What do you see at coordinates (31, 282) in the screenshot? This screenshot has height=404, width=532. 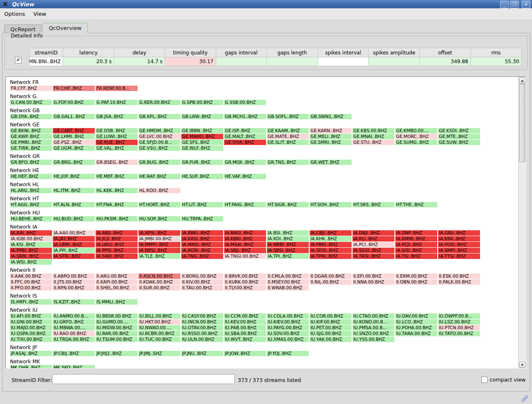 I see `stream-cell: II.FFC.00.BHZ` at bounding box center [31, 282].